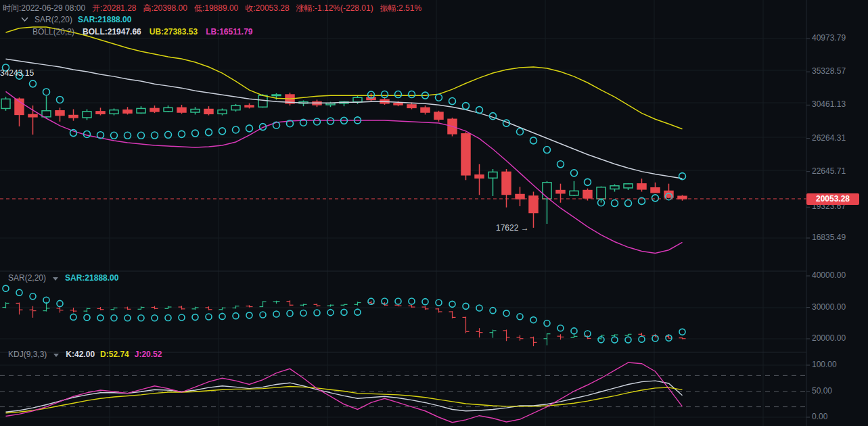  What do you see at coordinates (820, 417) in the screenshot?
I see `axis-tick-label: 0.00` at bounding box center [820, 417].